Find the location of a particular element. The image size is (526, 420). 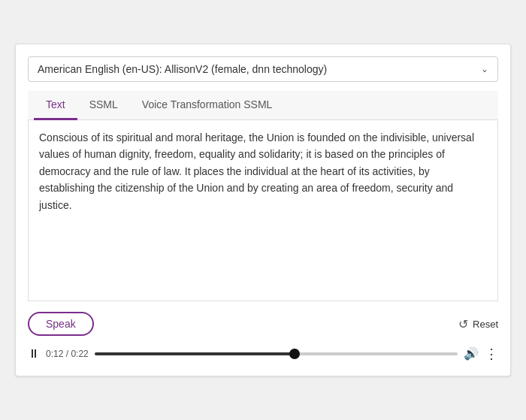

total-time: 0:22 is located at coordinates (80, 354).